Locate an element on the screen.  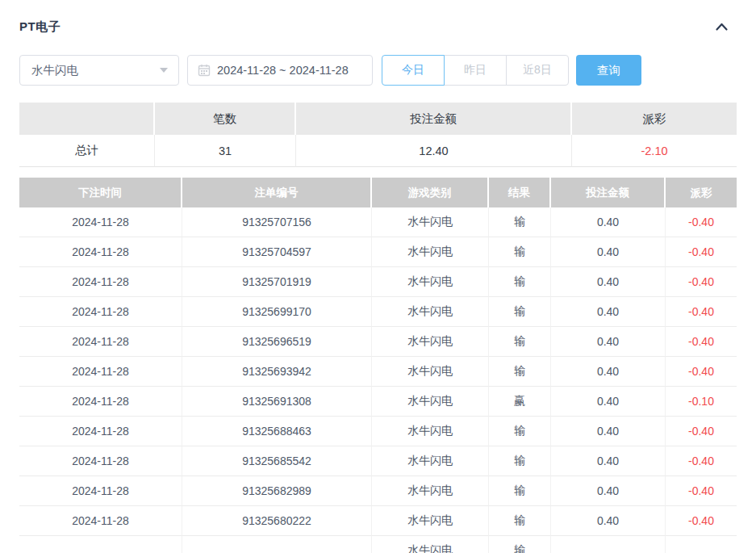
table-row: 2024-11-2891325696519水牛闪电输0.40-0.40 is located at coordinates (378, 342).